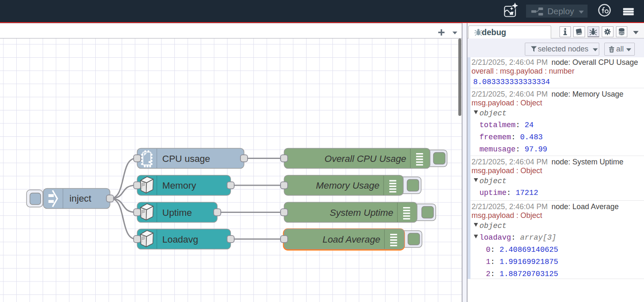  I want to click on svg-text: CPU usage, so click(187, 159).